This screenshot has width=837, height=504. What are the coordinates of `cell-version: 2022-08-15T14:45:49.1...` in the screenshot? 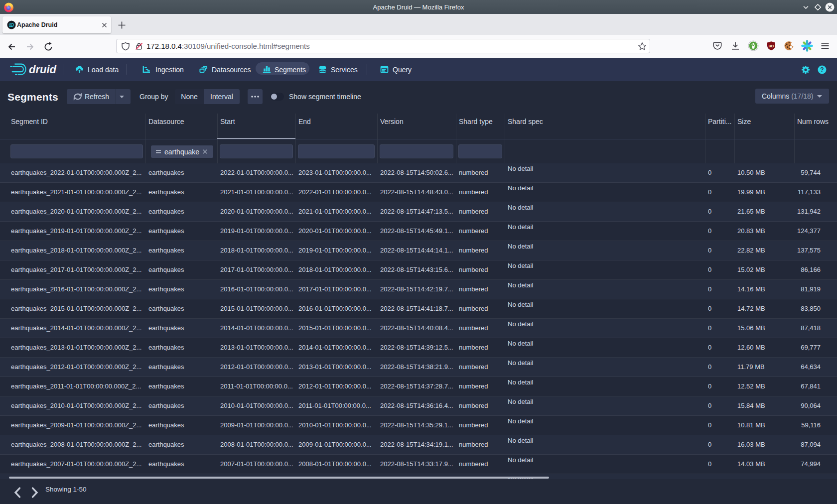 It's located at (417, 231).